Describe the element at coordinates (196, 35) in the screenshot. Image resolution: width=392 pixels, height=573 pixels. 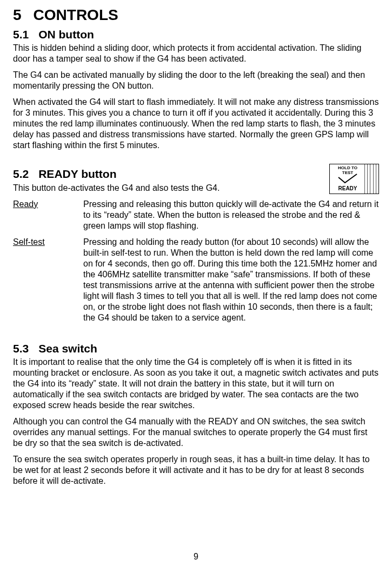
I see `subsection-heading-on-button: 5.1ON button` at that location.